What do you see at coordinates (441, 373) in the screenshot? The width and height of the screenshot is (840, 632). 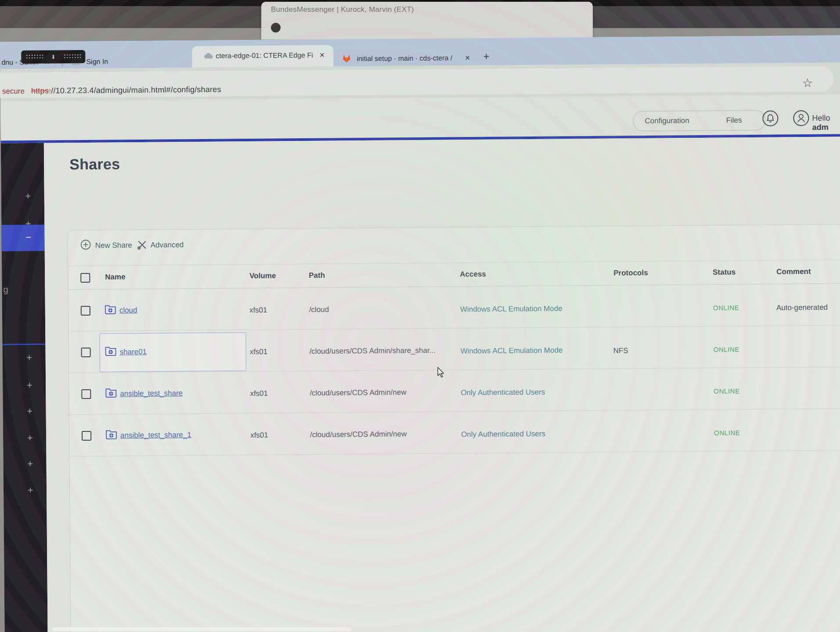 I see `mouse-cursor` at bounding box center [441, 373].